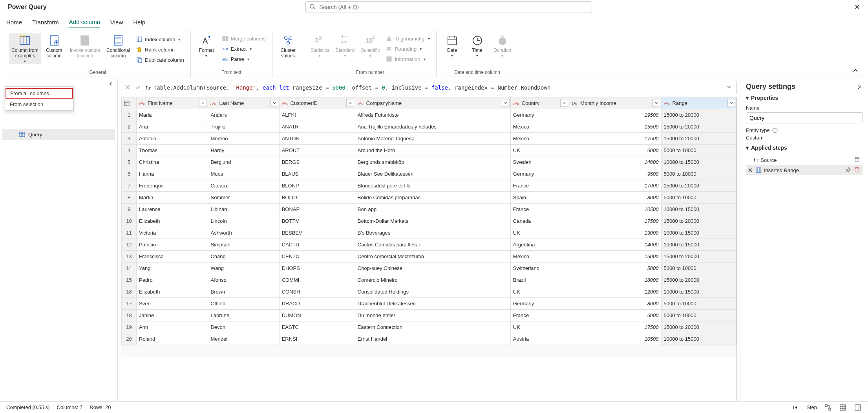 This screenshot has height=413, width=868. I want to click on cell: BOTTM, so click(317, 221).